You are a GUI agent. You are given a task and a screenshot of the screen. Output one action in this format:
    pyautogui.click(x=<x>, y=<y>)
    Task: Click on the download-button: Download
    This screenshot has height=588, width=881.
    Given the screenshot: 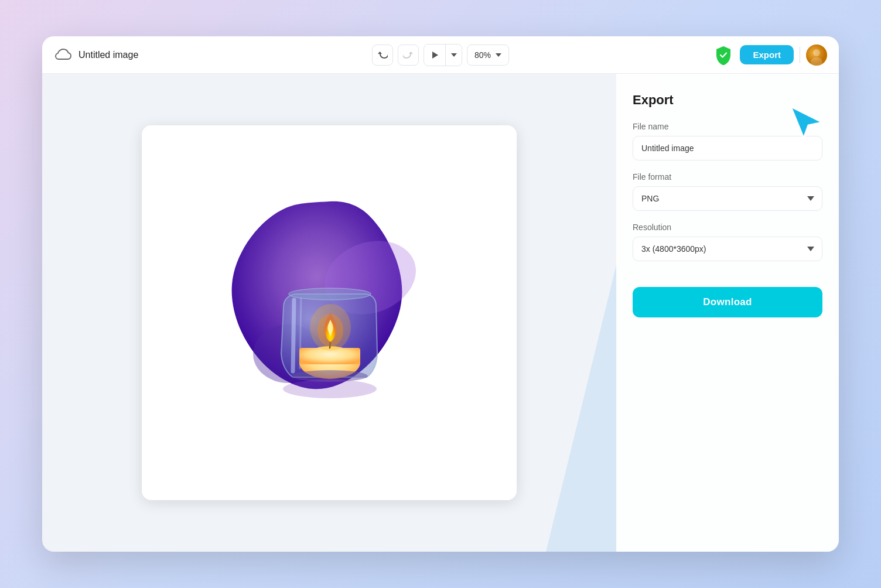 What is the action you would take?
    pyautogui.click(x=728, y=302)
    